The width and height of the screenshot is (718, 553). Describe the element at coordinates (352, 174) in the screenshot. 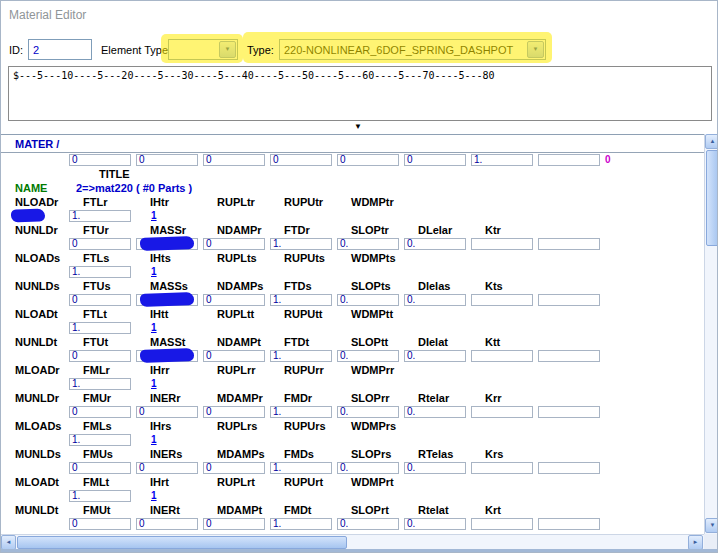

I see `table-row: TITLE` at that location.